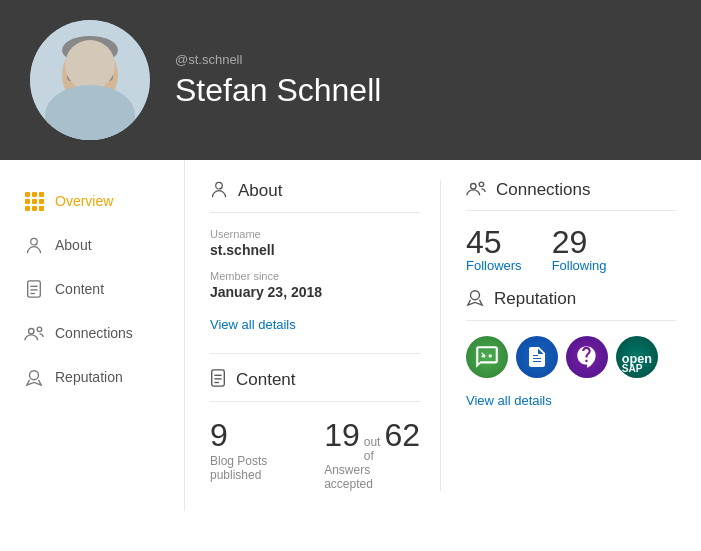 This screenshot has height=551, width=701. I want to click on badge-4: open SAP, so click(637, 357).